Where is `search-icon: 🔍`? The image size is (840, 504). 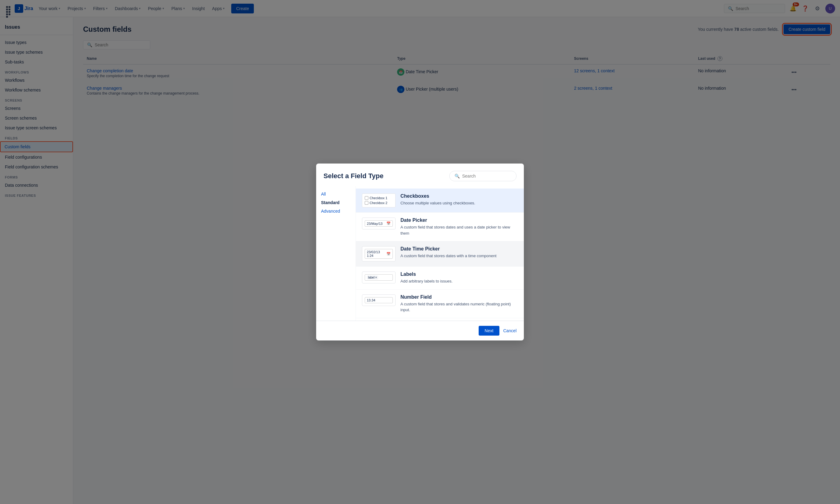 search-icon: 🔍 is located at coordinates (457, 176).